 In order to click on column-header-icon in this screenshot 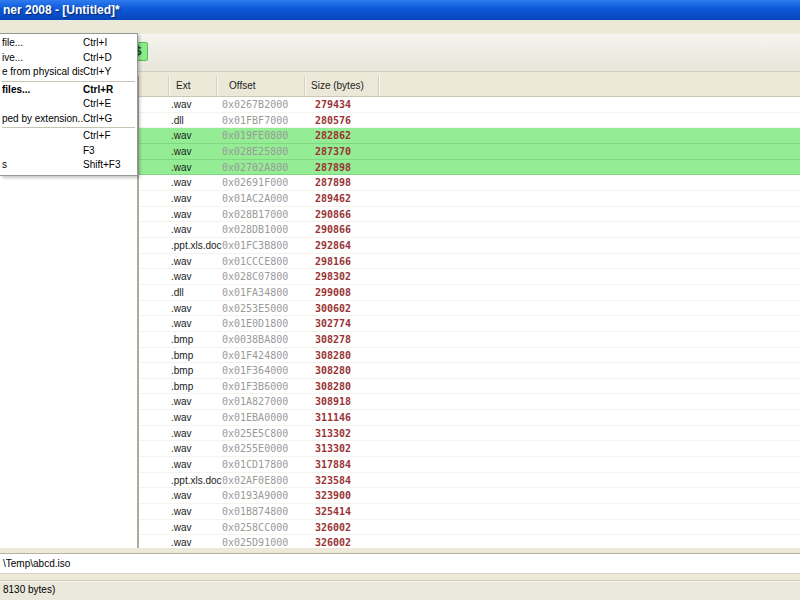, I will do `click(154, 86)`.